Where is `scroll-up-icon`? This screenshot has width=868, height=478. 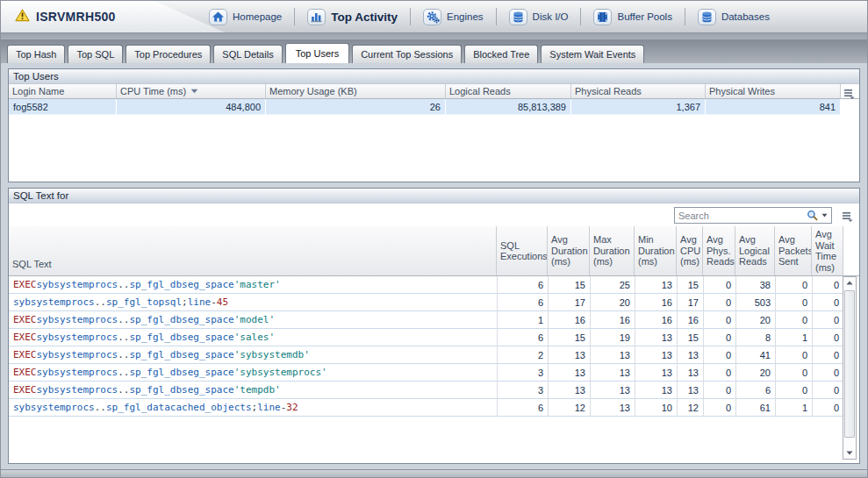
scroll-up-icon is located at coordinates (850, 282).